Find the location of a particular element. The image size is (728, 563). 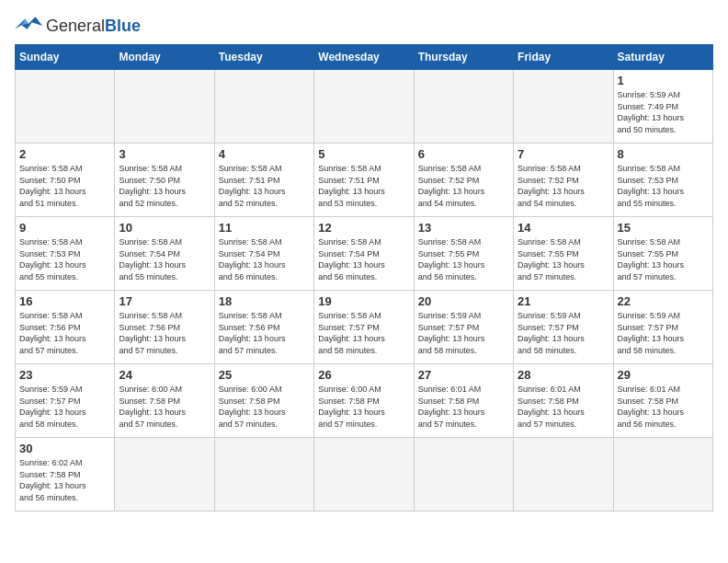

week-row-4: 16Sunrise: 5:58 AM Sunset: 7:56 PM Dayli… is located at coordinates (364, 327).